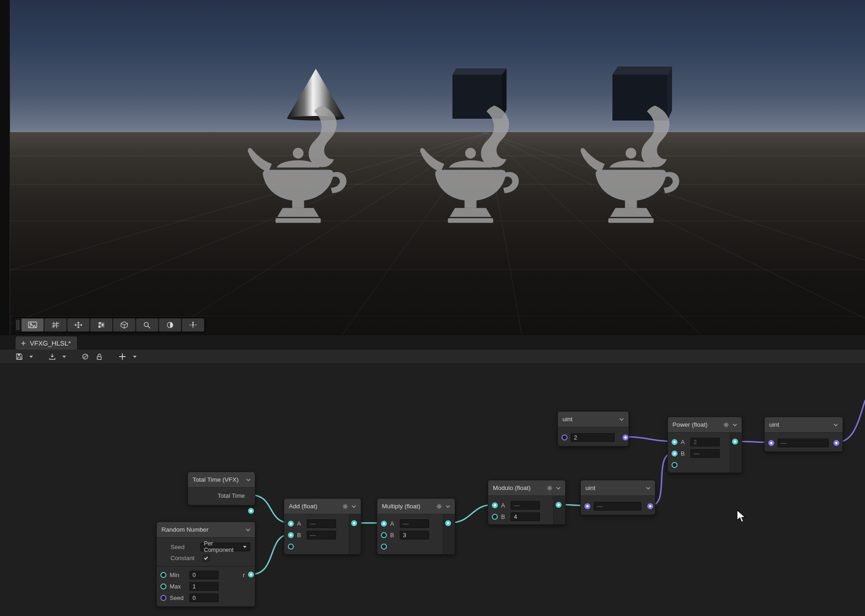 This screenshot has height=616, width=865. What do you see at coordinates (650, 439) in the screenshot?
I see `wire-uint-power-a` at bounding box center [650, 439].